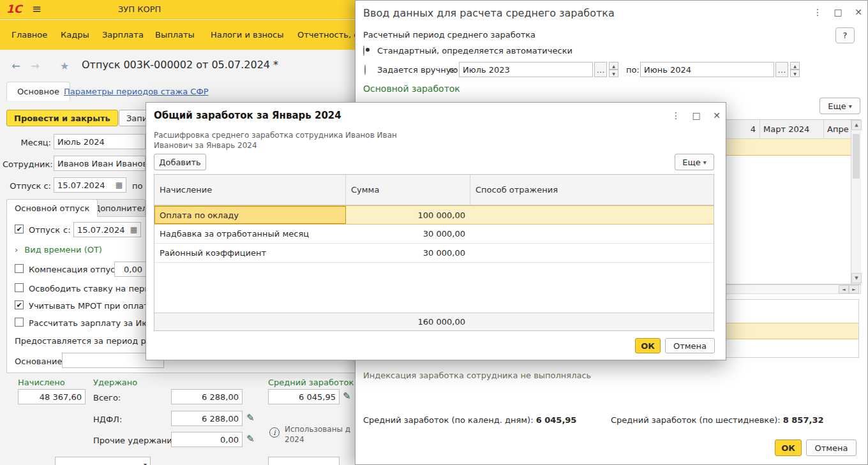 The width and height of the screenshot is (868, 465). I want to click on hamburger-icon: ≡, so click(37, 9).